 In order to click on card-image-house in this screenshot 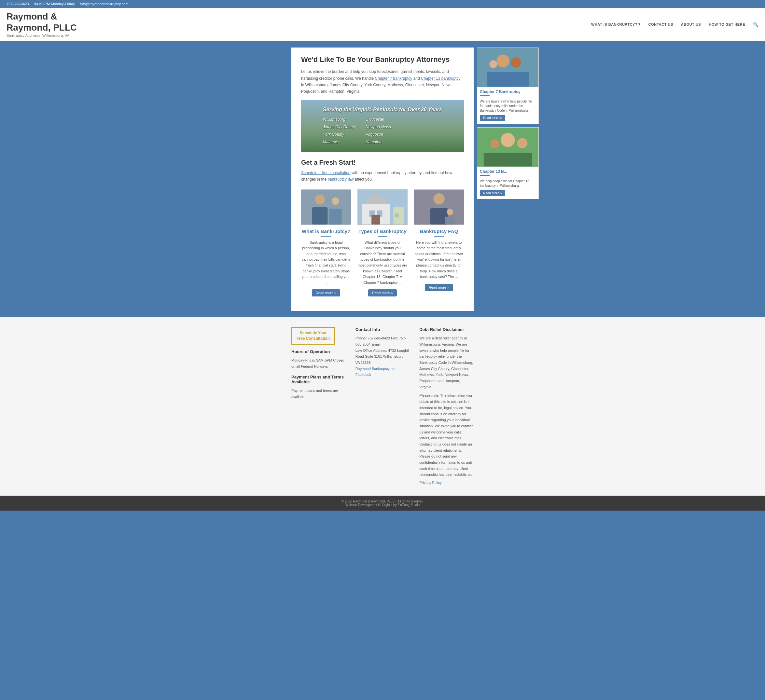, I will do `click(382, 207)`.